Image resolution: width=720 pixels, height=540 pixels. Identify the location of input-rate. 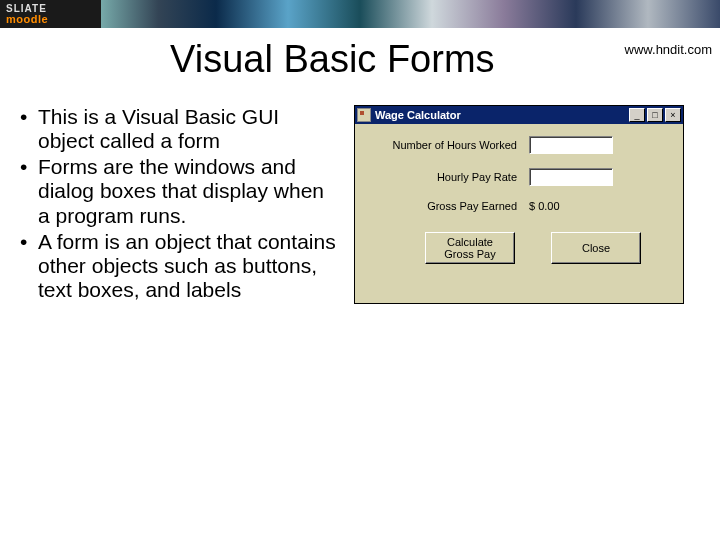
(571, 177).